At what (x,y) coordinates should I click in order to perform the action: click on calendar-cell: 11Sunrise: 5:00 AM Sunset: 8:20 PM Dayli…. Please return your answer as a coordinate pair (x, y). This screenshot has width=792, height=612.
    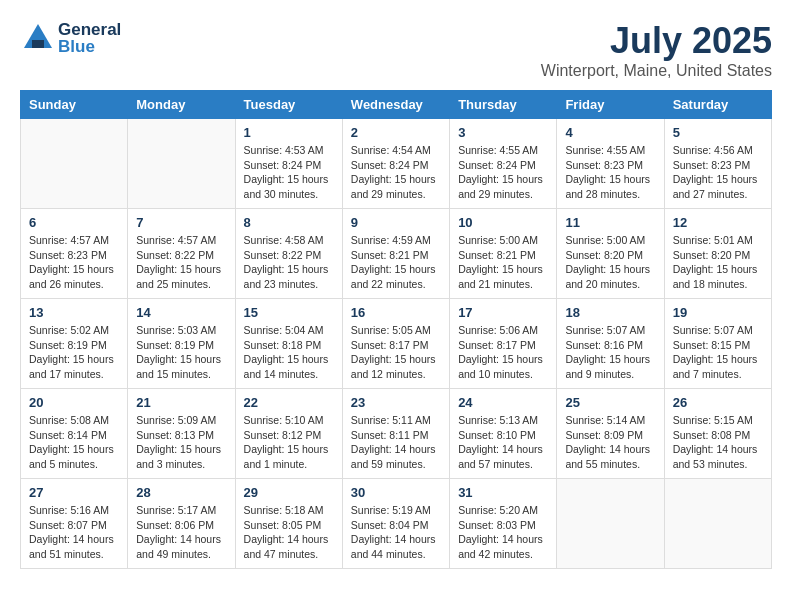
    Looking at the image, I should click on (610, 254).